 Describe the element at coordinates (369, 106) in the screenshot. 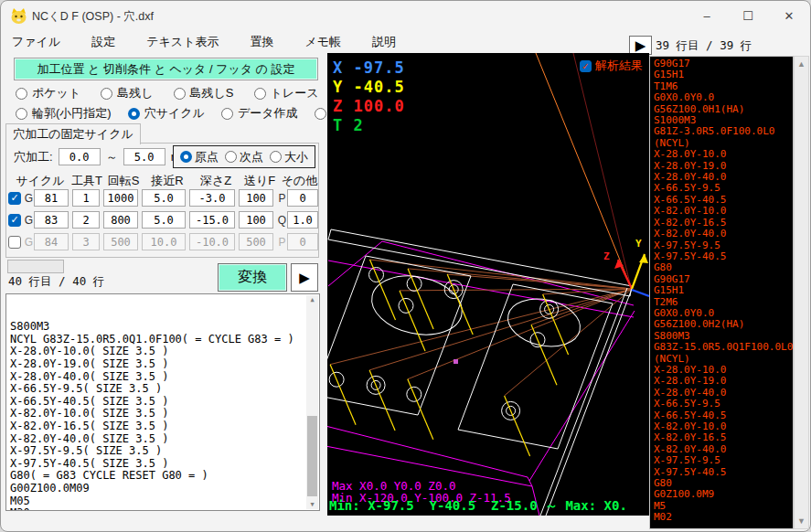

I see `readout-z: Z 100.0` at that location.